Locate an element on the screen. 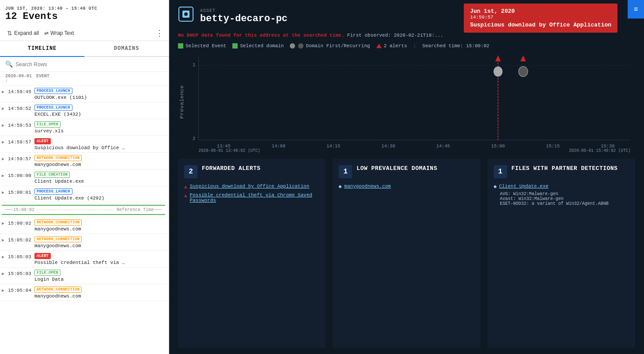  svg-text: 14:30 is located at coordinates (389, 147).